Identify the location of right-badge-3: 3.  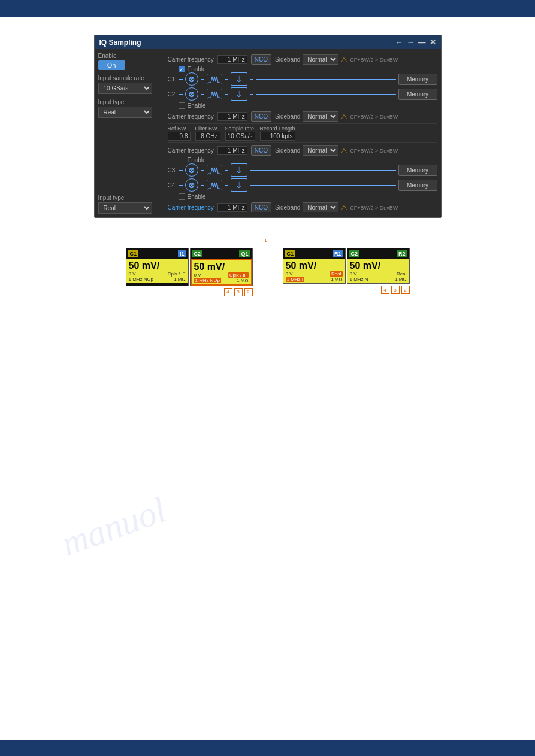
(395, 290).